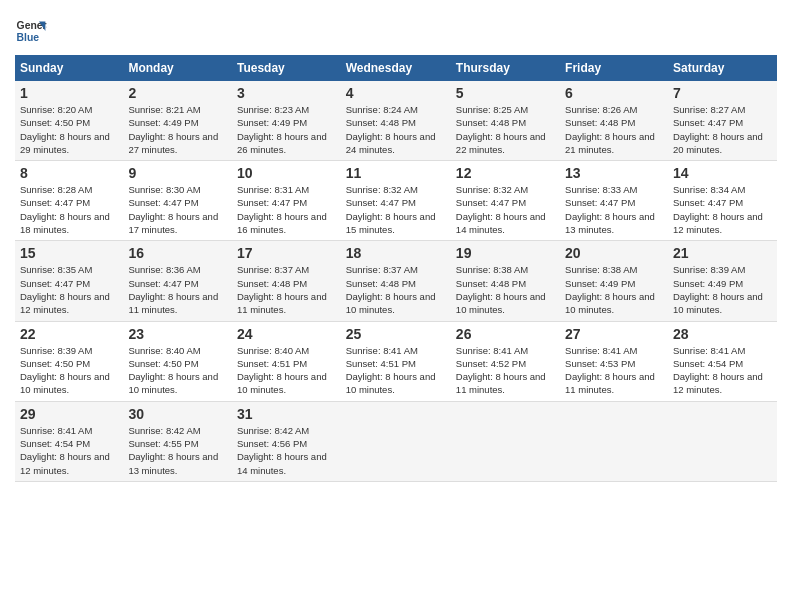 This screenshot has width=792, height=612. I want to click on day-detail: Sunrise: 8:36 AMSunset: 4:47 PMDaylight:…, so click(173, 290).